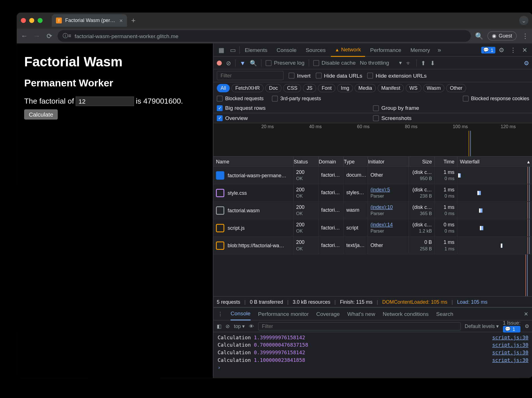  I want to click on tabs-menu-icon: ⌄, so click(524, 20).